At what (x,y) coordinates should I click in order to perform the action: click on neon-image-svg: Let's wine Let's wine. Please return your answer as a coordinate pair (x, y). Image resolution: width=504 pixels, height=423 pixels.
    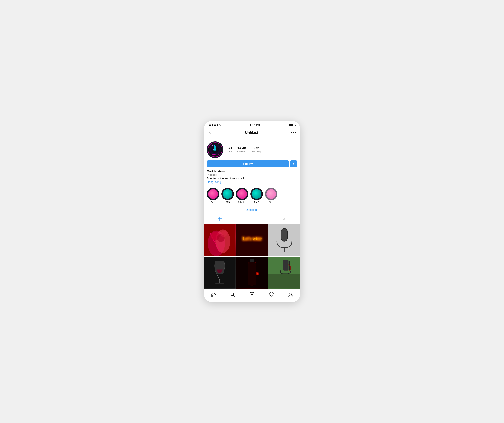
    Looking at the image, I should click on (252, 240).